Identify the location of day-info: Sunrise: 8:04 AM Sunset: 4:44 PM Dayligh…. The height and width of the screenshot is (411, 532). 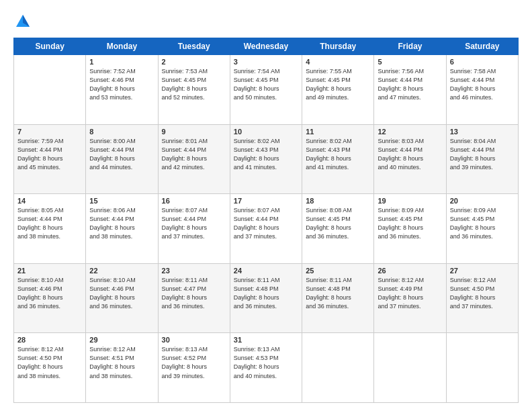
(482, 154).